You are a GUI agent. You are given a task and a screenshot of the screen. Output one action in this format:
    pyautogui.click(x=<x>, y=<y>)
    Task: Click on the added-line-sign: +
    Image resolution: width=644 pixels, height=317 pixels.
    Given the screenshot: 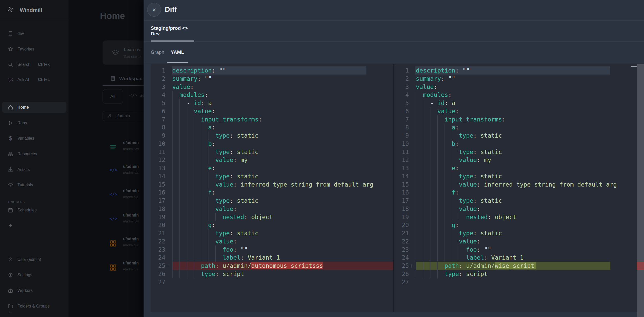 What is the action you would take?
    pyautogui.click(x=411, y=266)
    